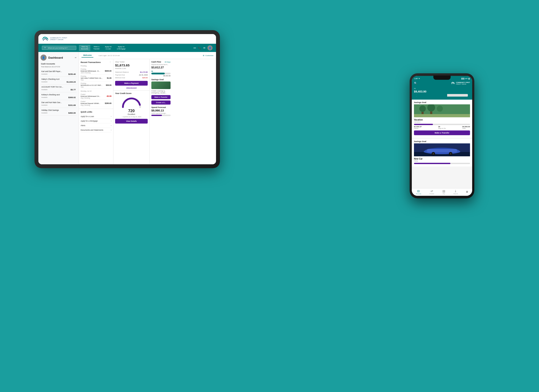 The height and width of the screenshot is (392, 539). Describe the element at coordinates (121, 48) in the screenshot. I see `nav-mortgage: Apply fora Mortgage` at that location.